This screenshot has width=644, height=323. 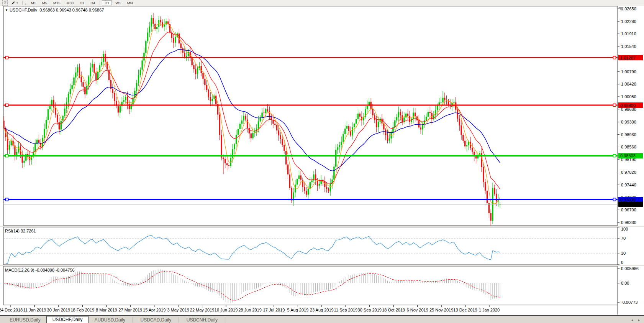 I want to click on rsi-axis-label: 100, so click(x=624, y=229).